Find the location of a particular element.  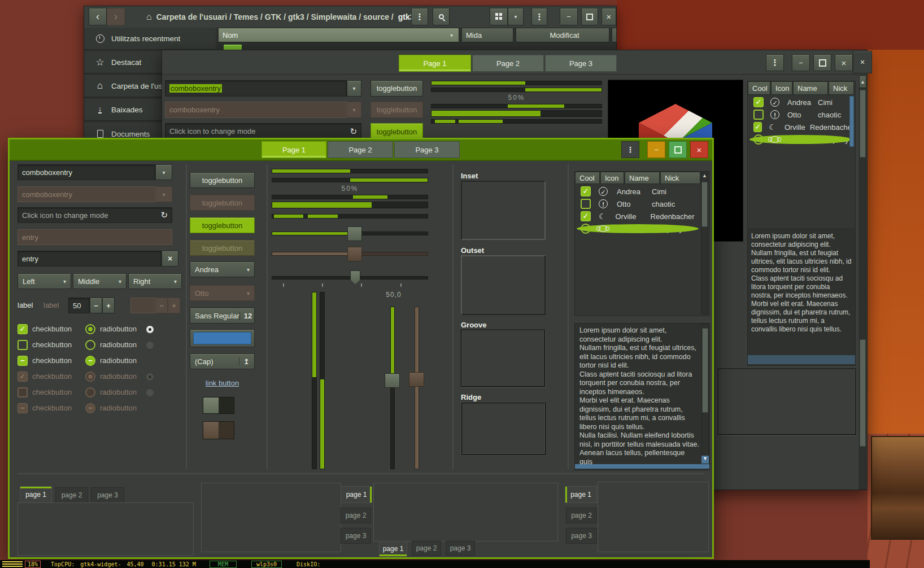

w4-spinbutton-value: 50 is located at coordinates (79, 305).